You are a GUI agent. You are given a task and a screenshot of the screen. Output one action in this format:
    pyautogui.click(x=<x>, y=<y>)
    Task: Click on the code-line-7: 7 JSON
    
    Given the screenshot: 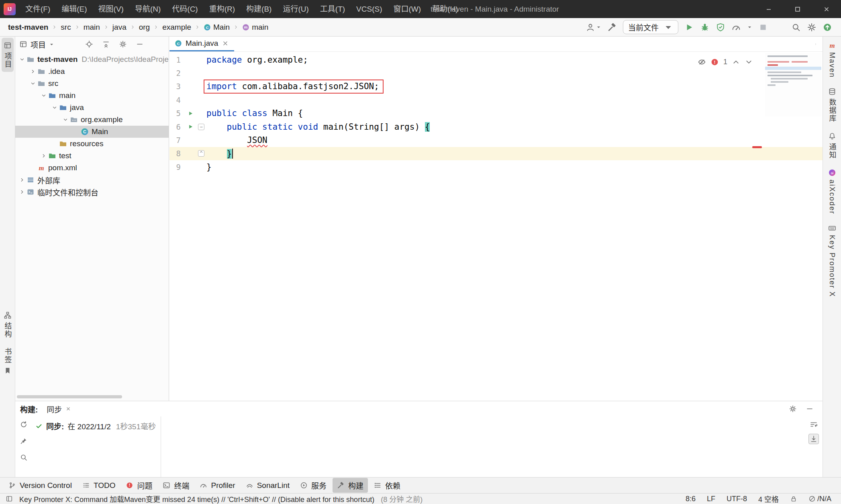 What is the action you would take?
    pyautogui.click(x=496, y=140)
    